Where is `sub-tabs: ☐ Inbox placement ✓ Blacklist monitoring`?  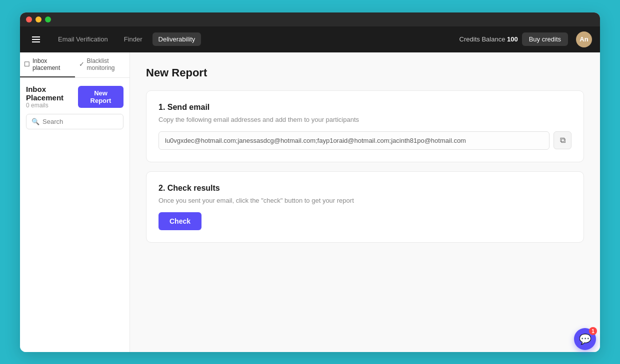
sub-tabs: ☐ Inbox placement ✓ Blacklist monitoring is located at coordinates (75, 65).